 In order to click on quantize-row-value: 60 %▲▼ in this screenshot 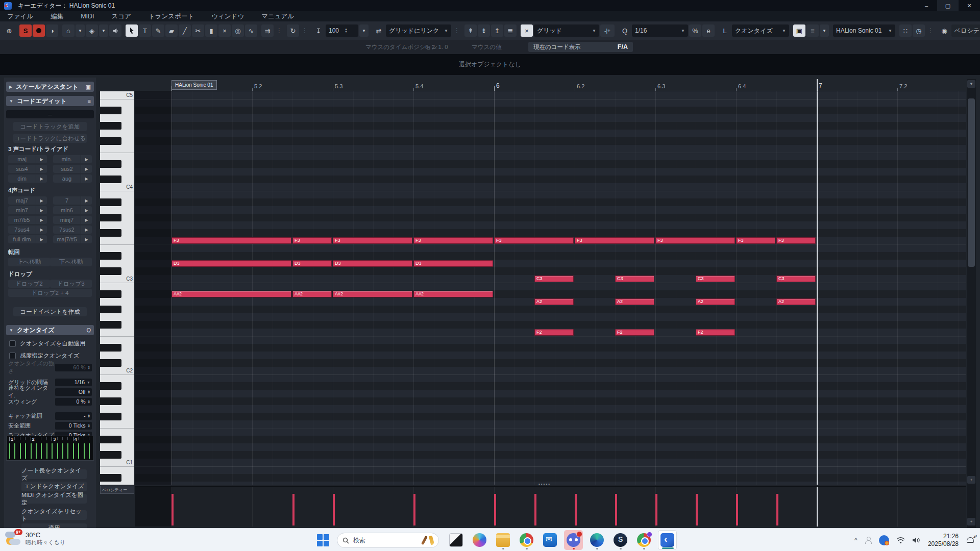, I will do `click(74, 367)`.